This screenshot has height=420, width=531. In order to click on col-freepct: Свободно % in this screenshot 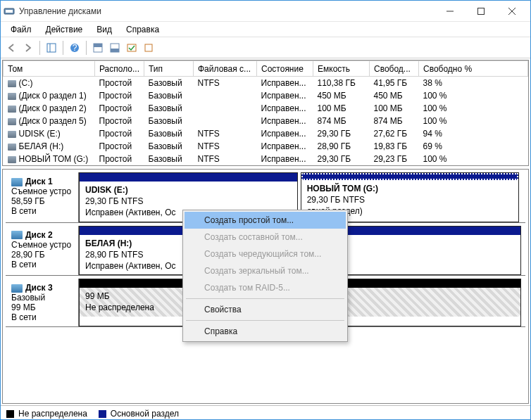, I will do `click(473, 69)`.